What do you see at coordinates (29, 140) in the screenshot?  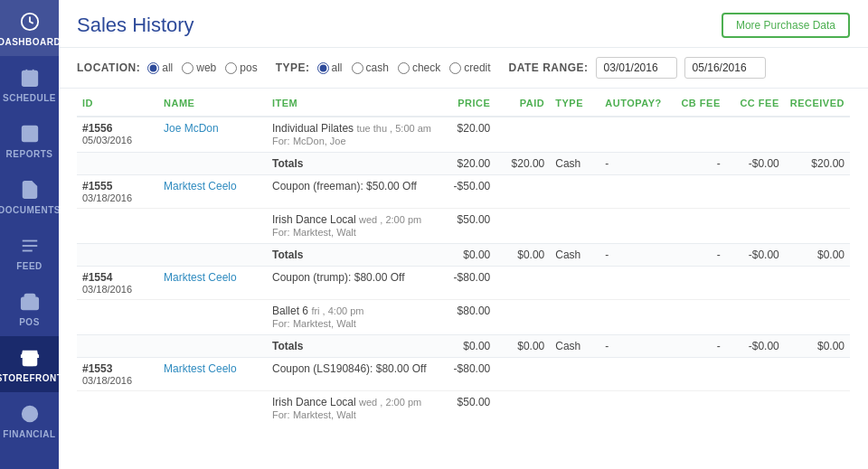 I see `sidebar-item-reports: Reports` at bounding box center [29, 140].